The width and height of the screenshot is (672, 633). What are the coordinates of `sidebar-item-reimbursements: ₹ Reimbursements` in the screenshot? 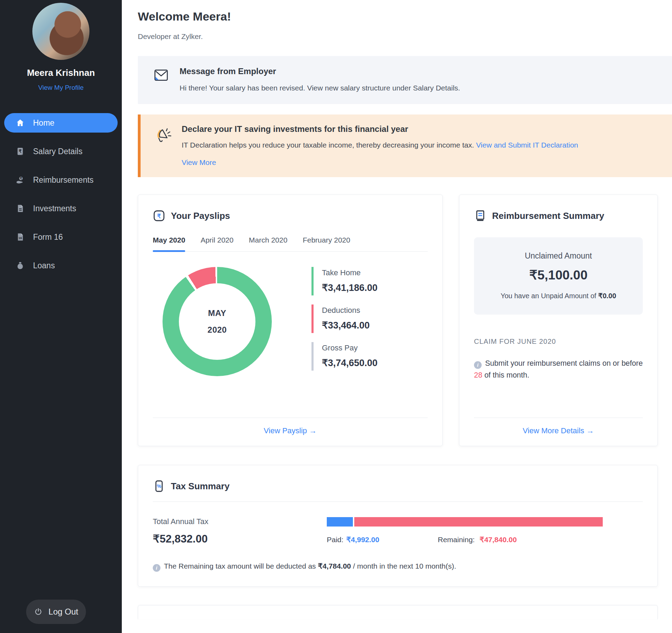 It's located at (61, 180).